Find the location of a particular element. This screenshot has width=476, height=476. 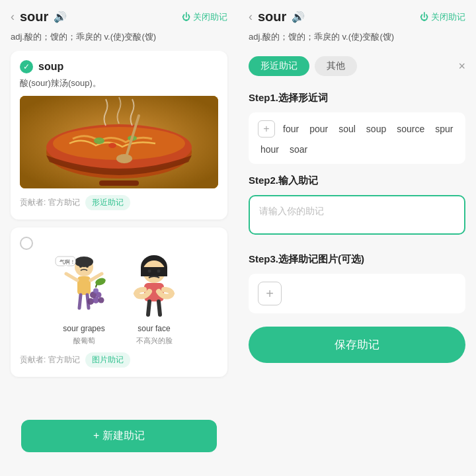

card-soup-image is located at coordinates (119, 142).